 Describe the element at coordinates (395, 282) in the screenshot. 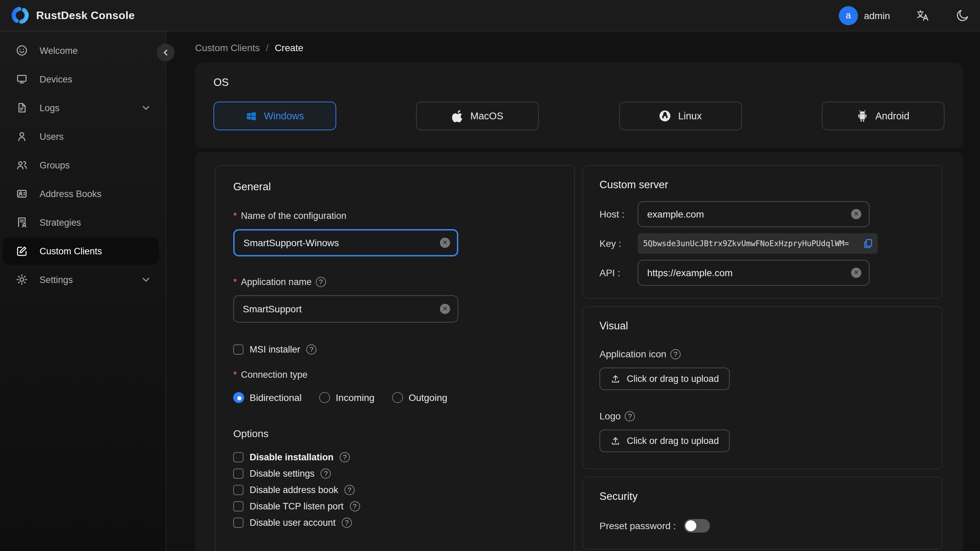

I see `application-name-label: * Application name ?` at that location.